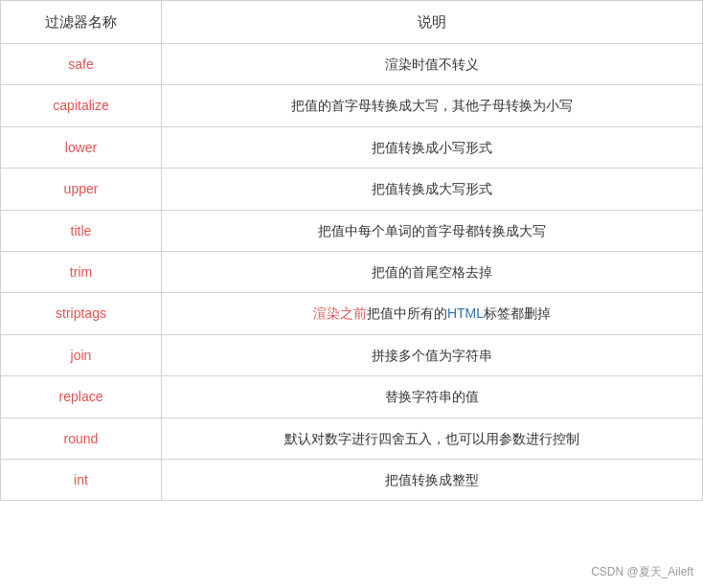 The height and width of the screenshot is (588, 703). What do you see at coordinates (81, 314) in the screenshot?
I see `filter-name-cell: striptags` at bounding box center [81, 314].